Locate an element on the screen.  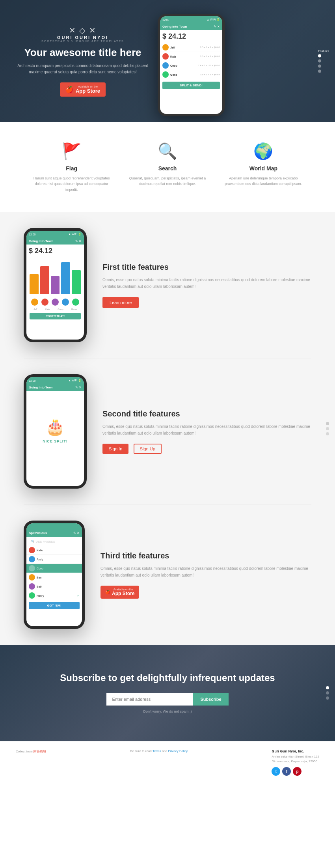
hero-nav-dots: Features is located at coordinates (324, 62).